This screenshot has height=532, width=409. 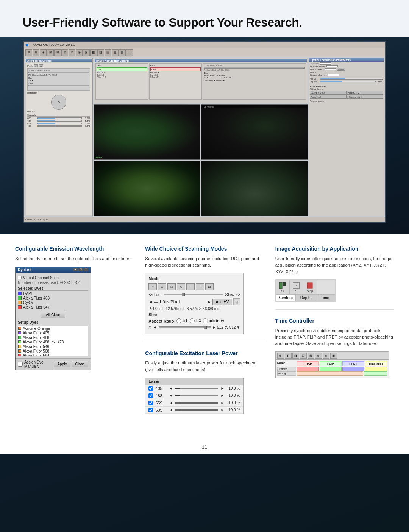 I want to click on speed-slider, so click(x=194, y=295).